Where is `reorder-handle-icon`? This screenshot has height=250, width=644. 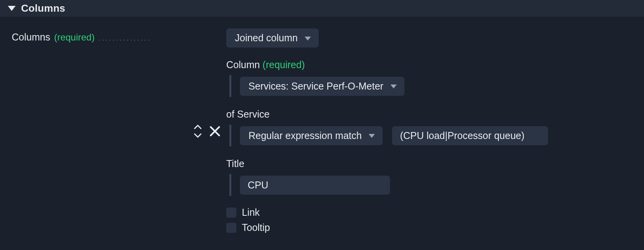
reorder-handle-icon is located at coordinates (198, 131).